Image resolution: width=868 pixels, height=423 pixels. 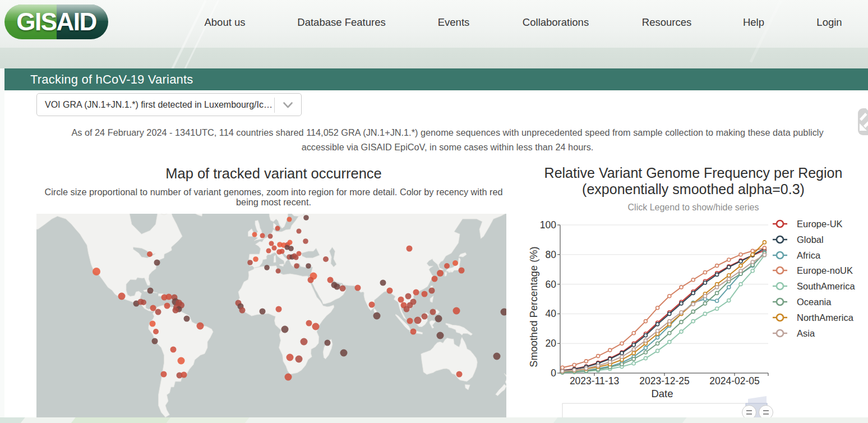 I want to click on svg-text: 0, so click(x=553, y=373).